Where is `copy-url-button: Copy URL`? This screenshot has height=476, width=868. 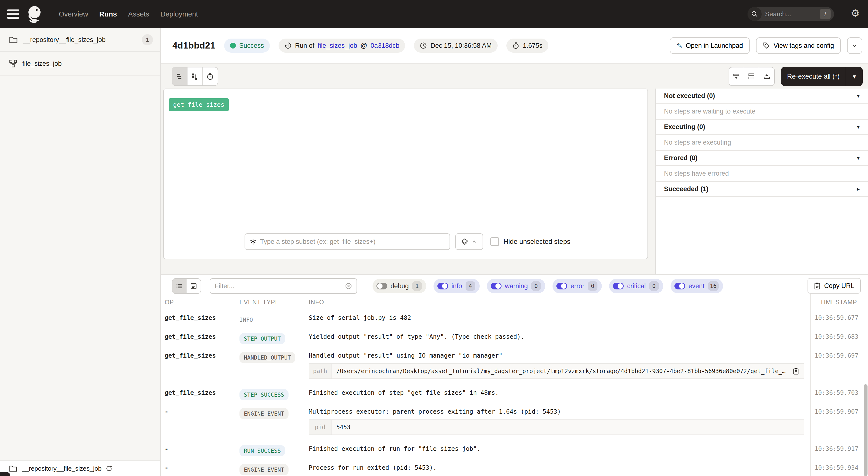 copy-url-button: Copy URL is located at coordinates (834, 286).